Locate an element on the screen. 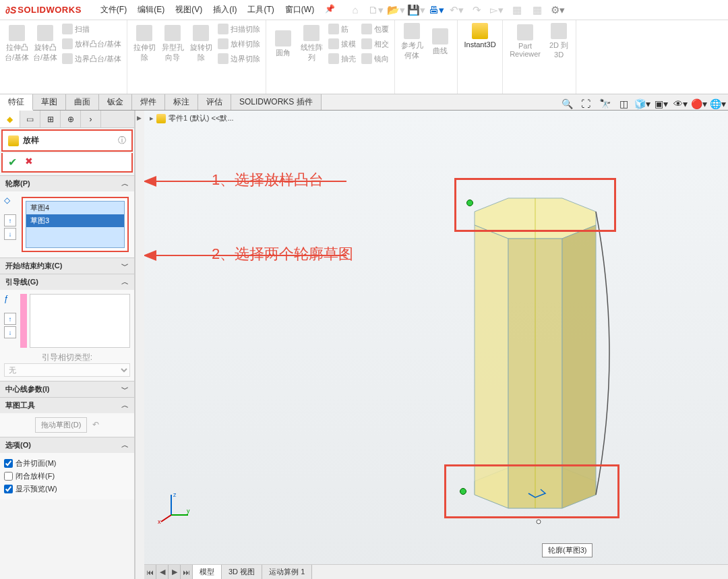 Image resolution: width=728 pixels, height=579 pixels. menu-edit: 编辑(E) is located at coordinates (151, 9).